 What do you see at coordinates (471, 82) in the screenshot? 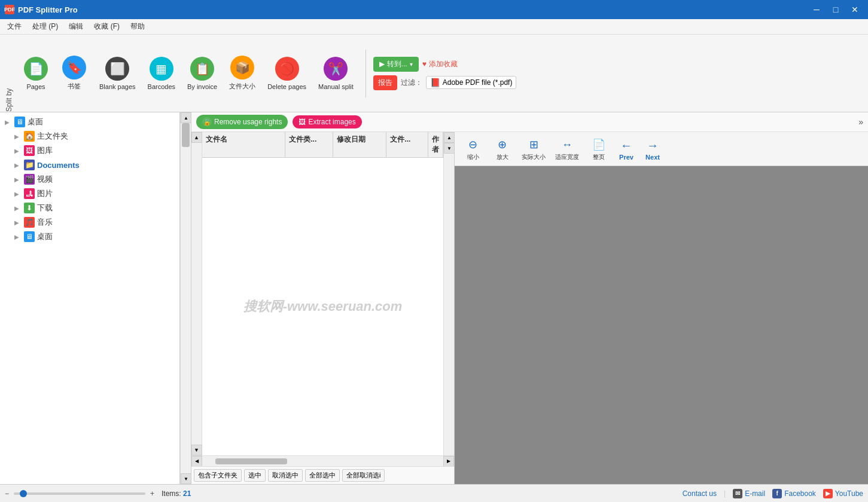
I see `filter-dropdown: 📕 Adobe PDF file (*.pdf)` at bounding box center [471, 82].